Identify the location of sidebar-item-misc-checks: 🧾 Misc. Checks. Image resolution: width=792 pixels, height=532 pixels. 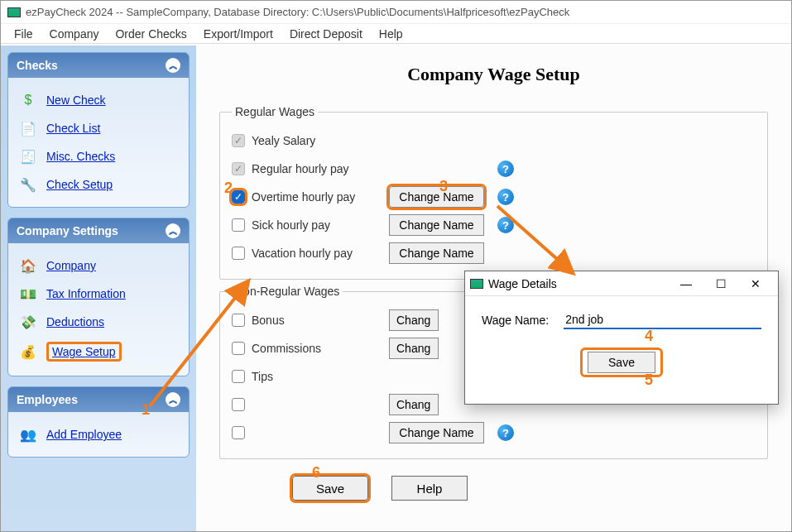
(100, 156).